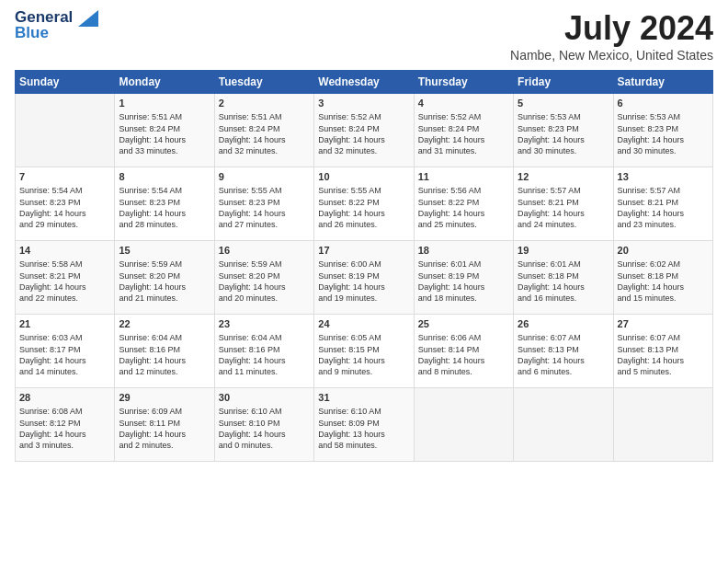  I want to click on day-number: 21, so click(64, 324).